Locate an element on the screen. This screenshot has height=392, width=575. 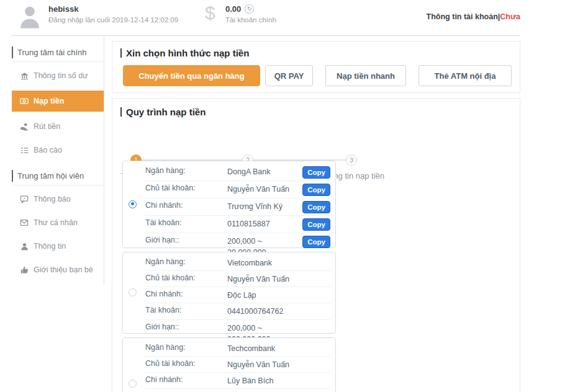
refresh-icon: ↻ is located at coordinates (250, 9).